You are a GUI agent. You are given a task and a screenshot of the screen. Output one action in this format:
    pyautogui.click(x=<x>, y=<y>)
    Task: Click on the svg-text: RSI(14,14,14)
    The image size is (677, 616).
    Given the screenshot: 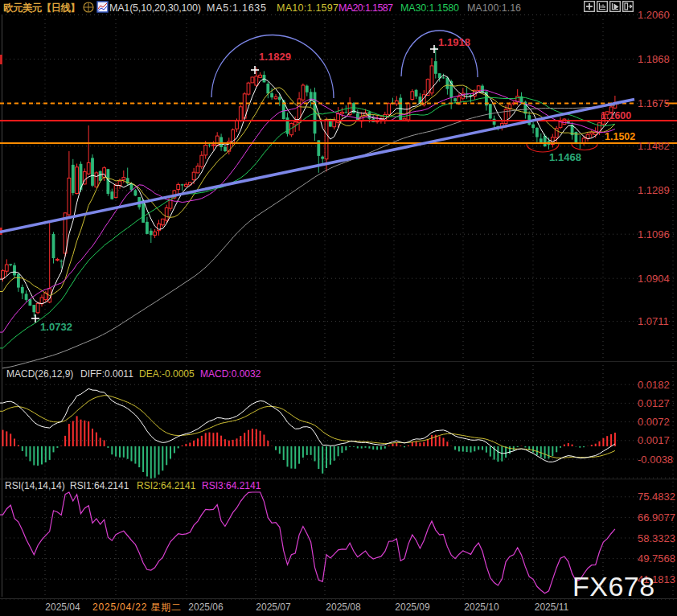 What is the action you would take?
    pyautogui.click(x=35, y=486)
    